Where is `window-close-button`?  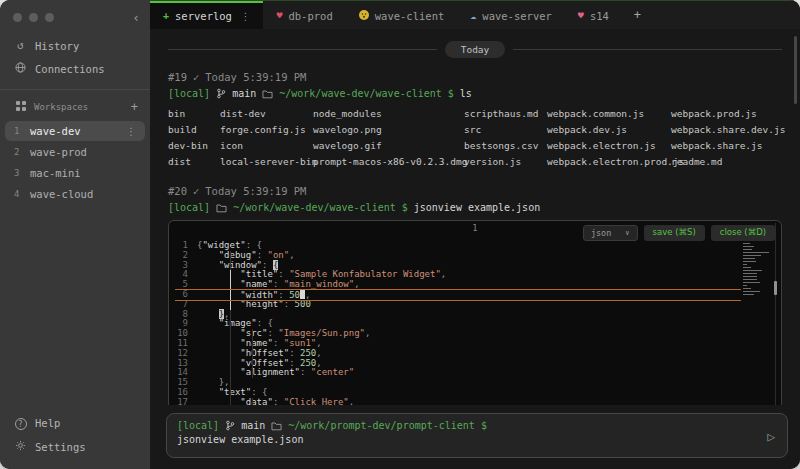
window-close-button is located at coordinates (18, 18).